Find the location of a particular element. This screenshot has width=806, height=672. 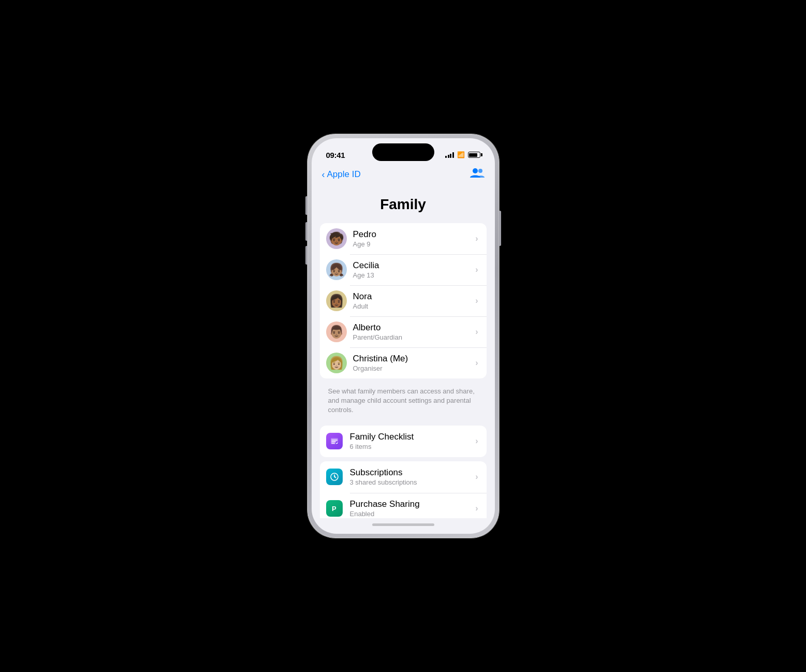

feature-sub: 6 items is located at coordinates (413, 447).